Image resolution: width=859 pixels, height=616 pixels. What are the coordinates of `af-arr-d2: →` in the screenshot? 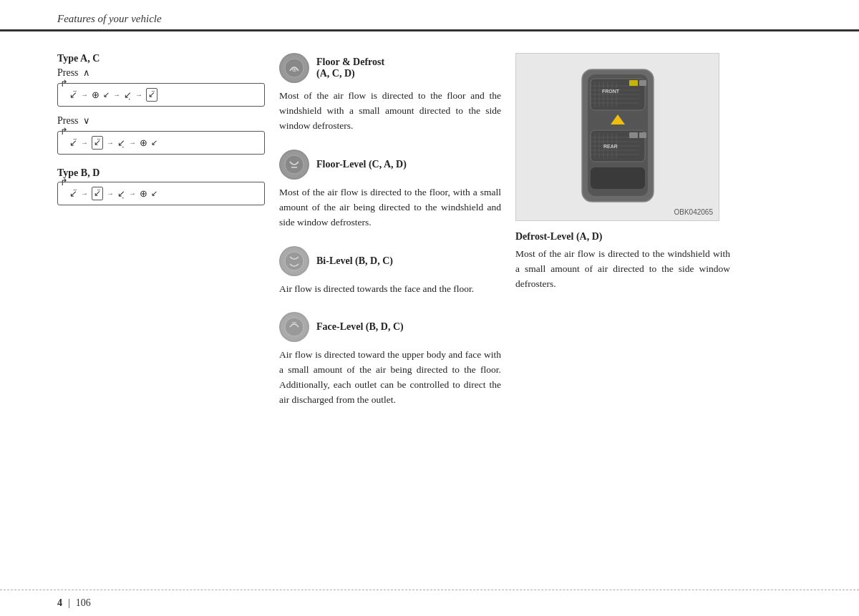 It's located at (110, 143).